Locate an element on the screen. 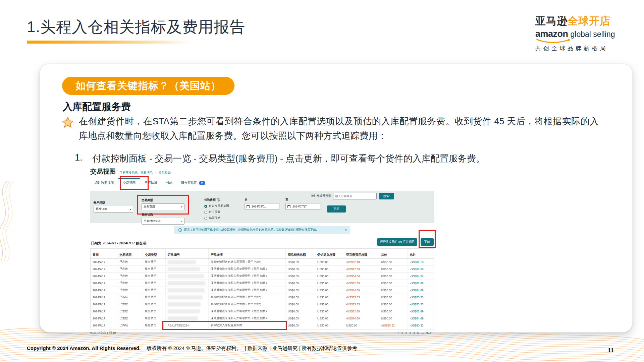 Image resolution: width=644 pixels, height=362 pixels. page-link: 3 is located at coordinates (410, 333).